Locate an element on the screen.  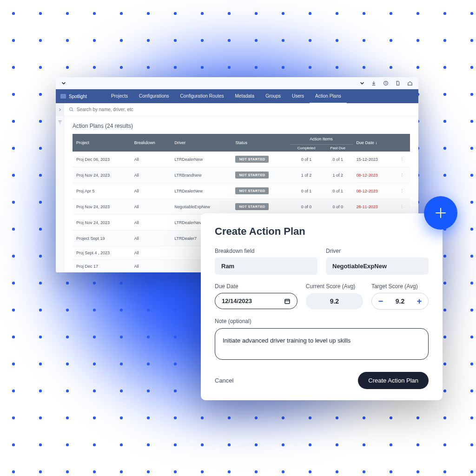
cell-due-date: 15-12-2023 is located at coordinates (373, 159).